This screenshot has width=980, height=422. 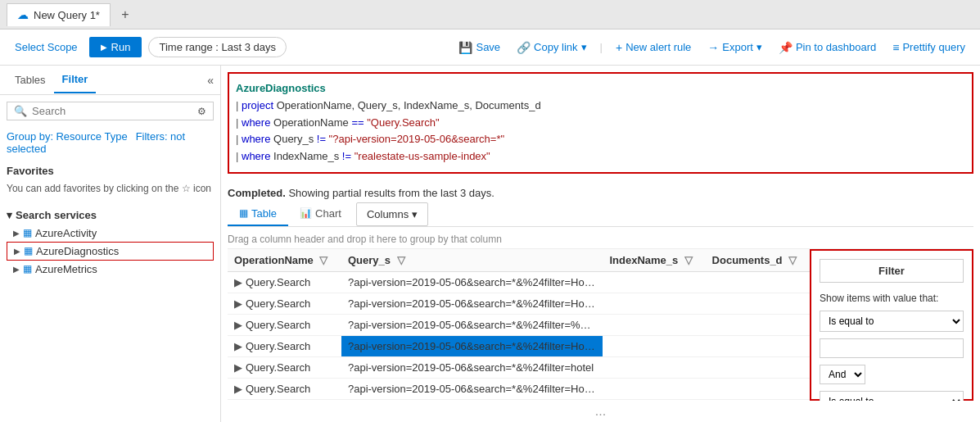 I want to click on new-alert-button: + New alert rule, so click(x=653, y=48).